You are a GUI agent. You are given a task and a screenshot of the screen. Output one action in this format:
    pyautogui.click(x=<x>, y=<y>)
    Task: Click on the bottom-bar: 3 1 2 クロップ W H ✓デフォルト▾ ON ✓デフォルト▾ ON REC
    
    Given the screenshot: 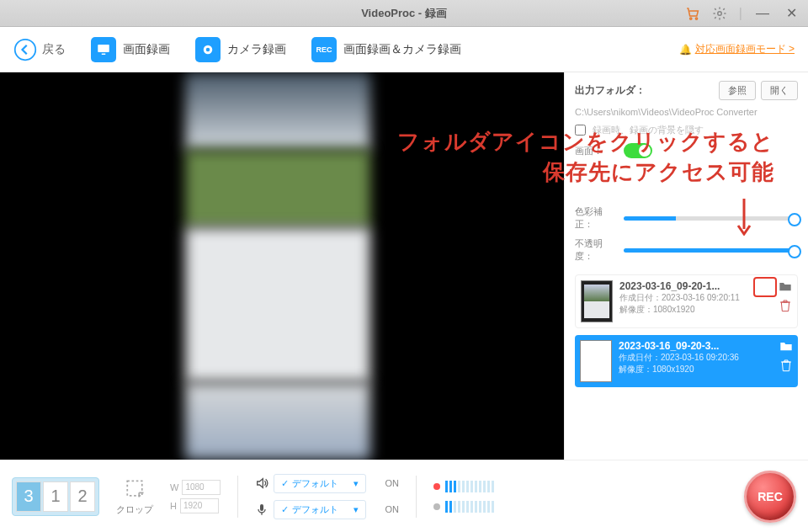 What is the action you would take?
    pyautogui.click(x=404, y=496)
    